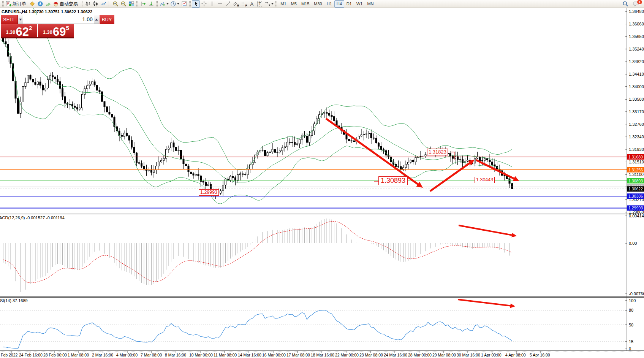 The image size is (644, 358). Describe the element at coordinates (30, 28) in the screenshot. I see `sell-price-pip: 2` at that location.